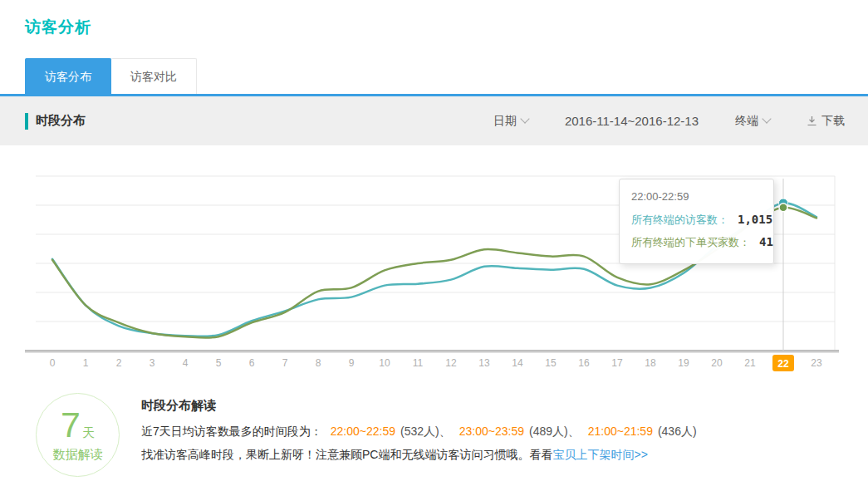 Image resolution: width=868 pixels, height=486 pixels. What do you see at coordinates (696, 219) in the screenshot?
I see `tooltip-visitors-row: 所有终端的访客数：1,015` at bounding box center [696, 219].